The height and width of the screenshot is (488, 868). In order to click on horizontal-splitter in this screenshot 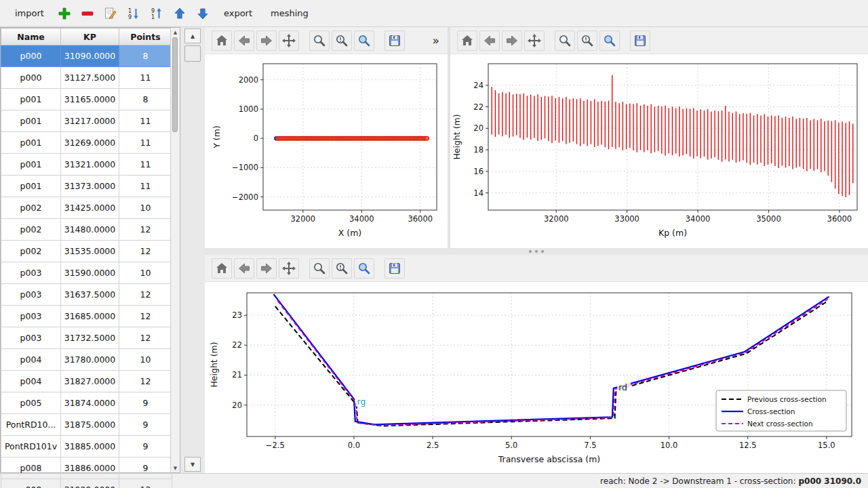, I will do `click(536, 251)`.